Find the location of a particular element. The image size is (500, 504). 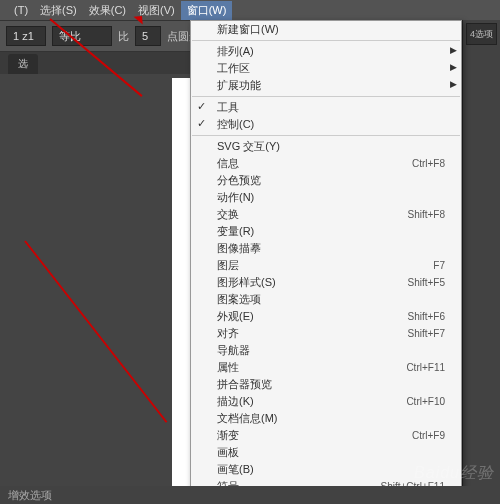

status-bar: 增效选项 is located at coordinates (250, 495).